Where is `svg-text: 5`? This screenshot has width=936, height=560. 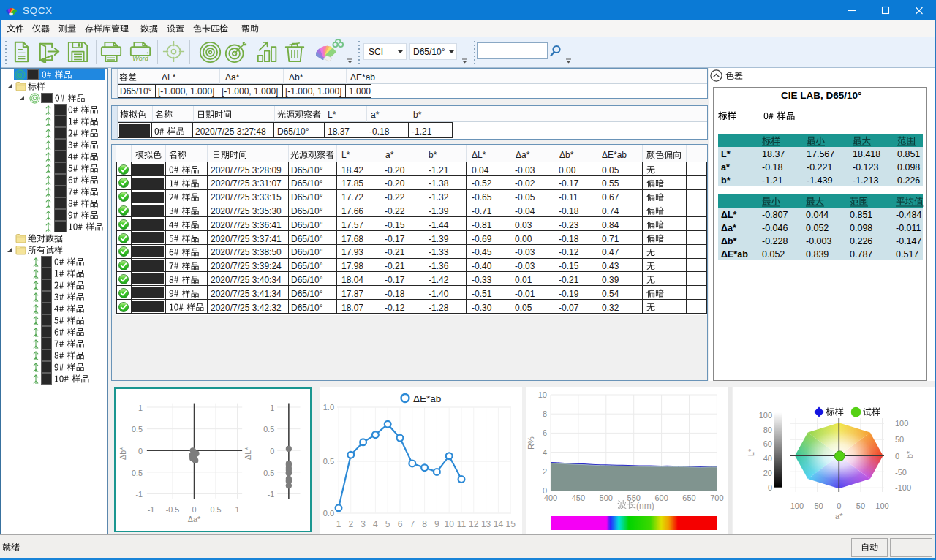 svg-text: 5 is located at coordinates (388, 524).